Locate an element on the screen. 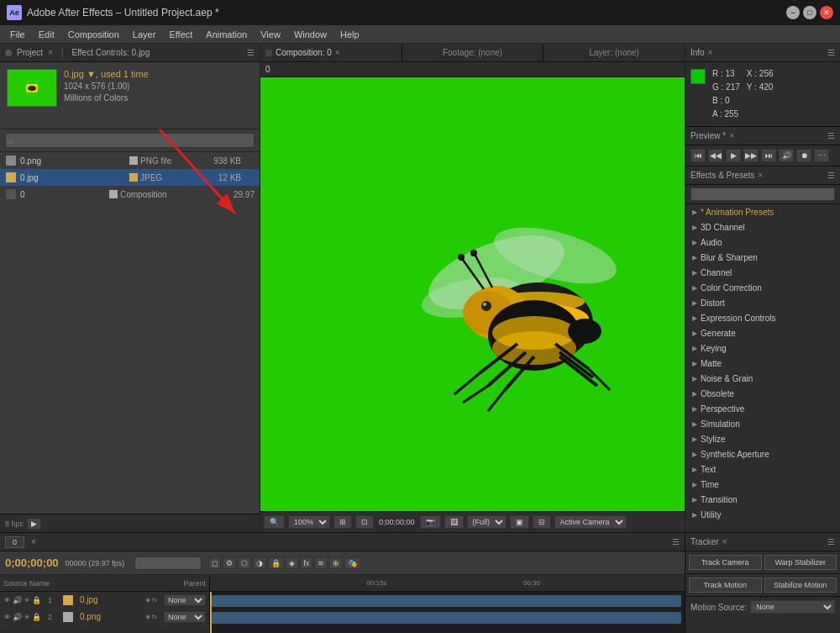 Image resolution: width=840 pixels, height=633 pixels. track-audio-icon: 🔊 is located at coordinates (17, 600).